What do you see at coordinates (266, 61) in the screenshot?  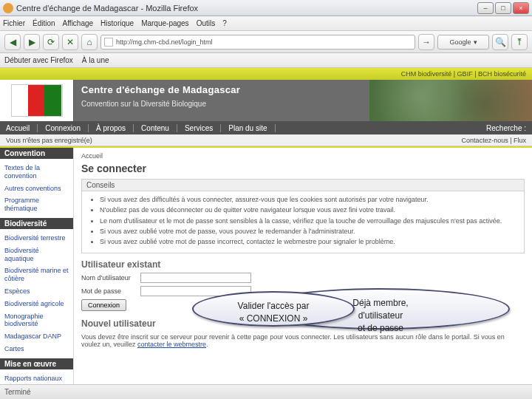 I see `bookmarks-toolbar: Débuter avec Firefox À la une` at bounding box center [266, 61].